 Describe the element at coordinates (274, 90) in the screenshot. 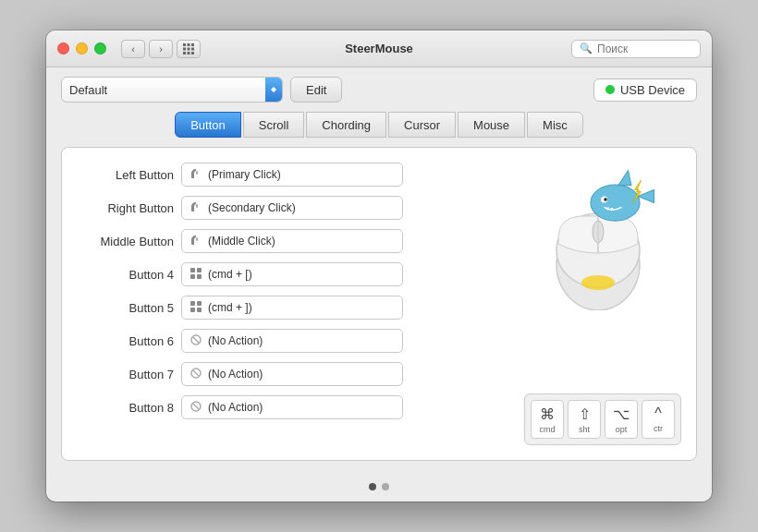

I see `dropdown-arrow` at that location.